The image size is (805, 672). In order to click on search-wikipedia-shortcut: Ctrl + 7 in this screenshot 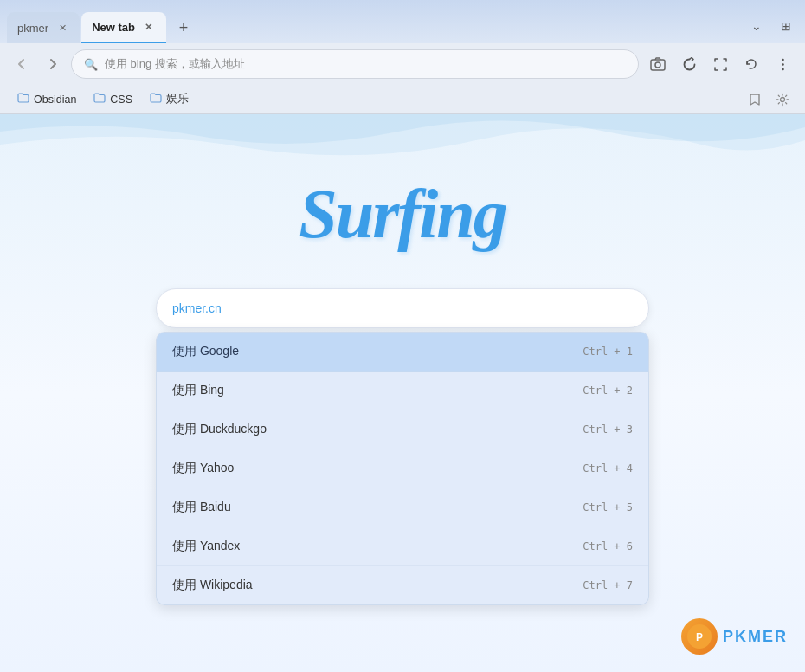, I will do `click(608, 585)`.